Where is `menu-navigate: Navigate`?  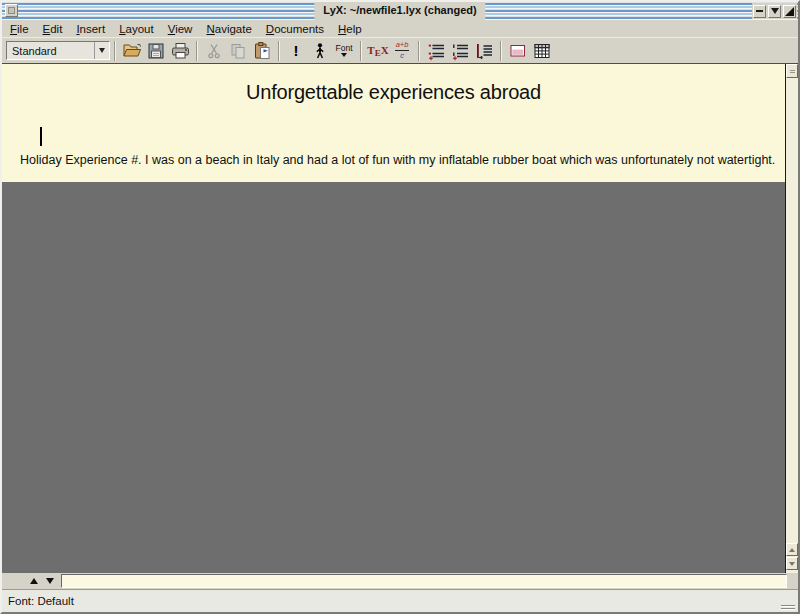
menu-navigate: Navigate is located at coordinates (228, 29).